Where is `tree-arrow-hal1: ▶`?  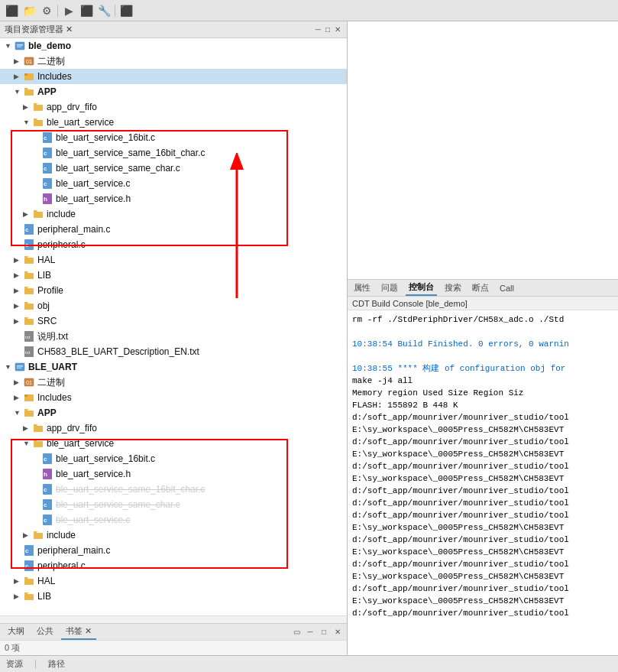 tree-arrow-hal1: ▶ is located at coordinates (18, 260).